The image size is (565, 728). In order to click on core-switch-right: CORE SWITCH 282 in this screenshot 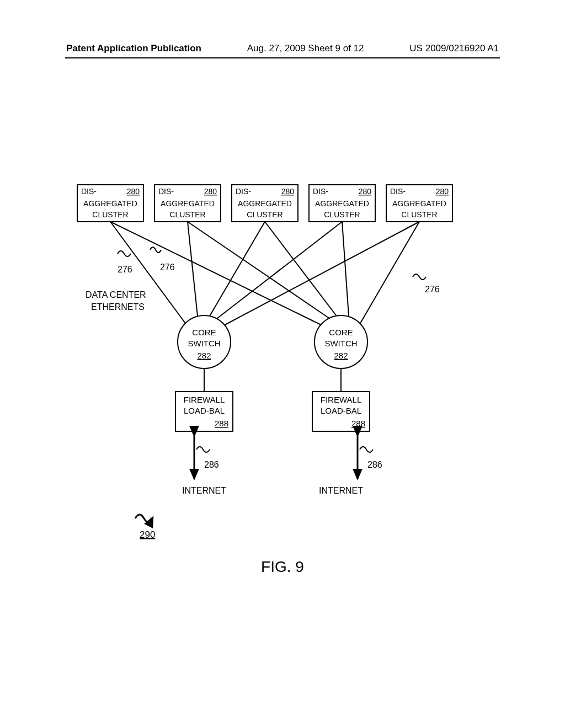, I will do `click(341, 342)`.